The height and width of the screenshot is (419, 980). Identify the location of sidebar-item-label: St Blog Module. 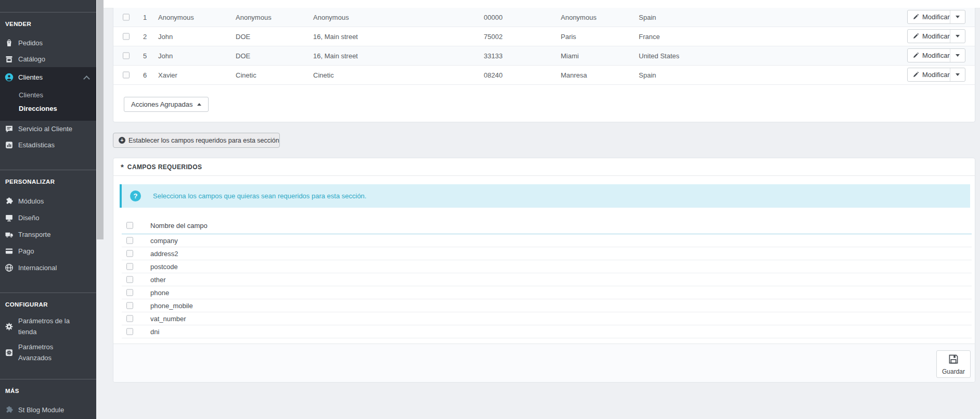
(52, 410).